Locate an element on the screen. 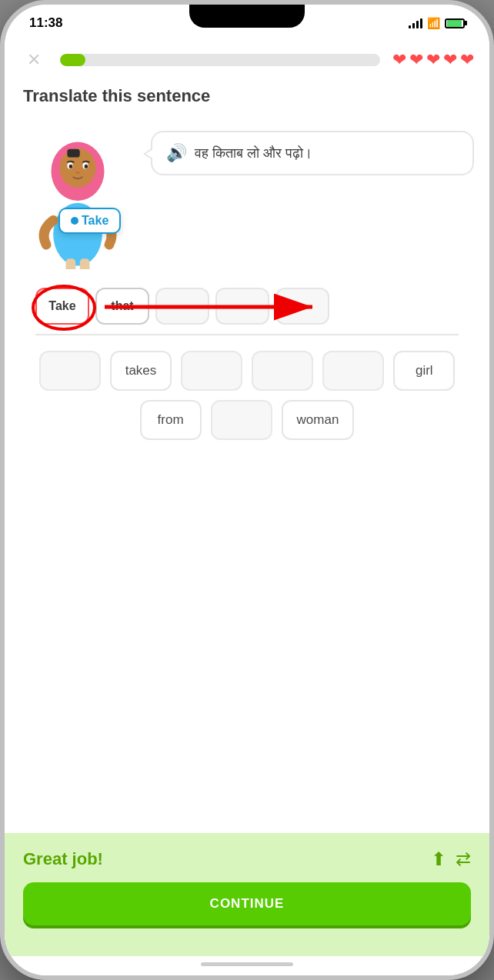 The height and width of the screenshot is (980, 494). word-chip-girl: girl is located at coordinates (424, 371).